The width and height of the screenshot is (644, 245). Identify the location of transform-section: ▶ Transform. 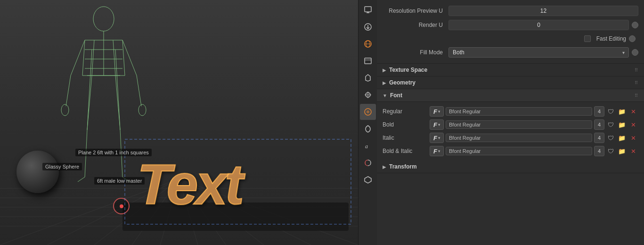
(511, 167).